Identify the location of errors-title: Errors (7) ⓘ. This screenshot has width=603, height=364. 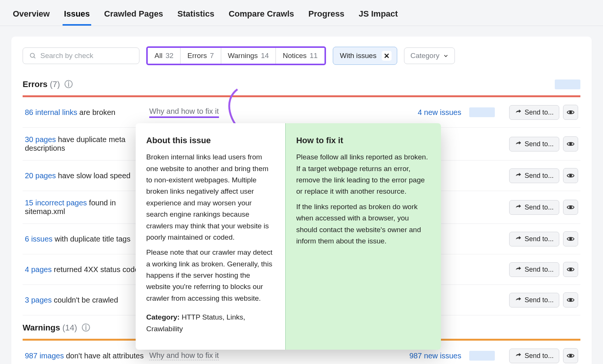
(47, 84).